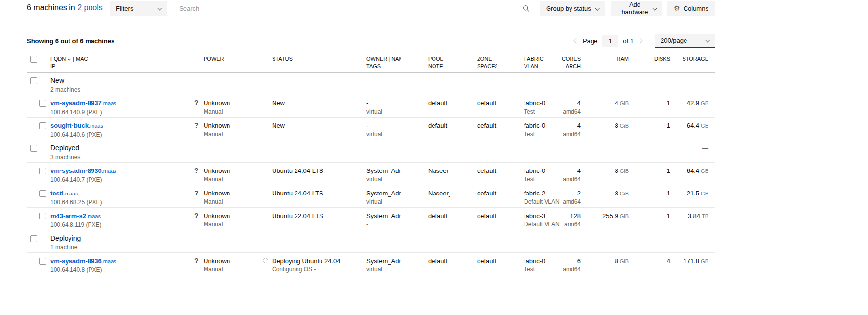 The height and width of the screenshot is (315, 868). I want to click on machine-link: vm-sysadm-8937.maas, so click(83, 103).